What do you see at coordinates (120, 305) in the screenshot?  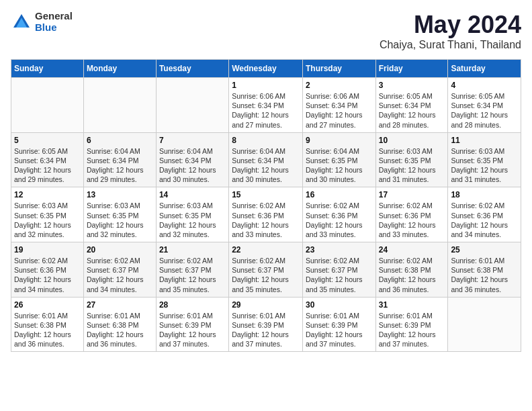 I see `day-number: 27` at bounding box center [120, 305].